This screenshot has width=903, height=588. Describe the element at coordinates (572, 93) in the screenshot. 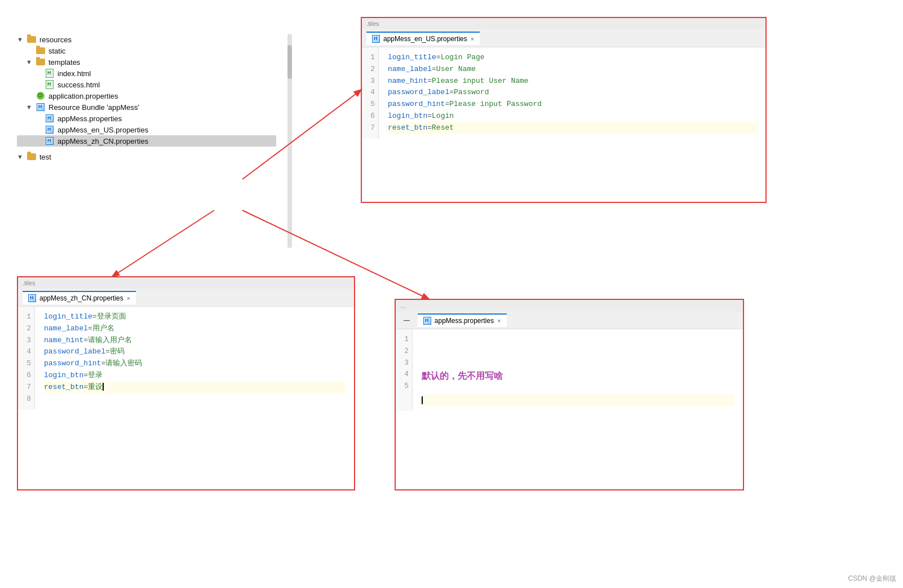

I see `code-content-en-us: login_title=Login Page name_label=User N…` at that location.